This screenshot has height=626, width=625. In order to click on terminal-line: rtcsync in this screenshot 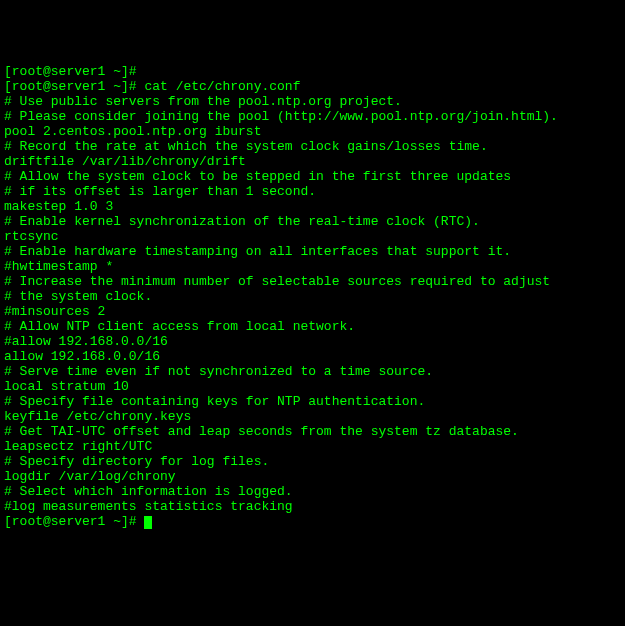, I will do `click(312, 236)`.